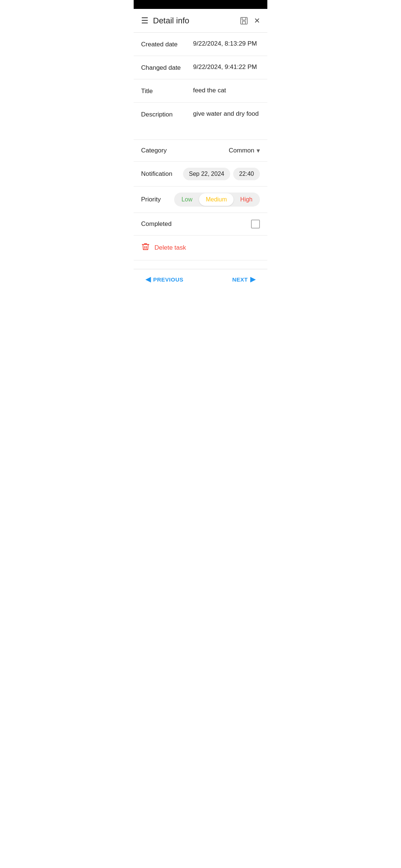  What do you see at coordinates (157, 200) in the screenshot?
I see `priority-label: Priority` at bounding box center [157, 200].